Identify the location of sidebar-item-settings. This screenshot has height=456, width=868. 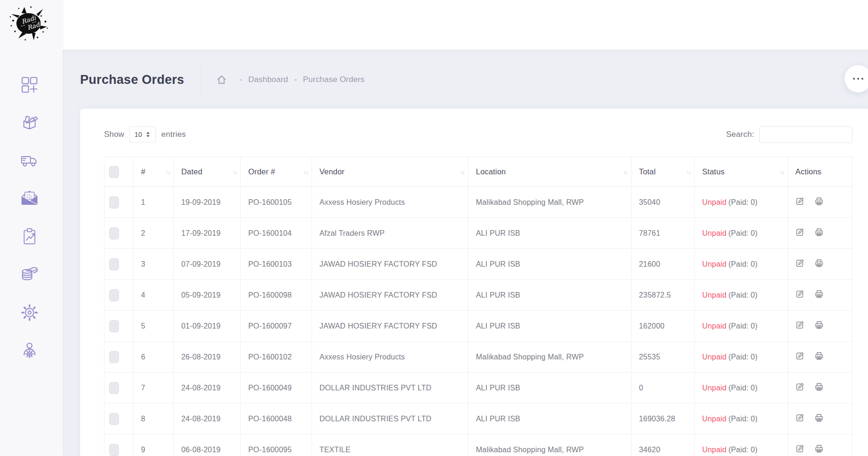
(30, 313).